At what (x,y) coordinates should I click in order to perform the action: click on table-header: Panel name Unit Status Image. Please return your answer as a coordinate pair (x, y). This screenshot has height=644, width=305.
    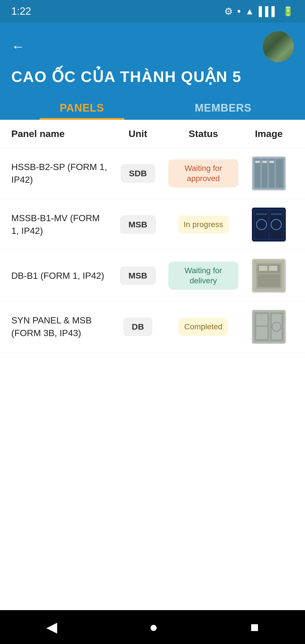
    Looking at the image, I should click on (152, 134).